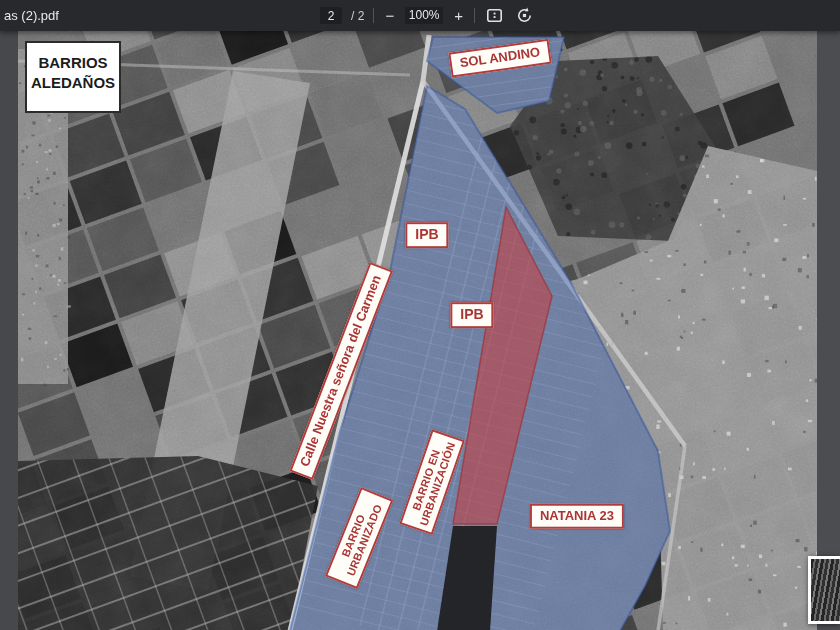  What do you see at coordinates (32, 16) in the screenshot?
I see `document-filename: as (2).pdf` at bounding box center [32, 16].